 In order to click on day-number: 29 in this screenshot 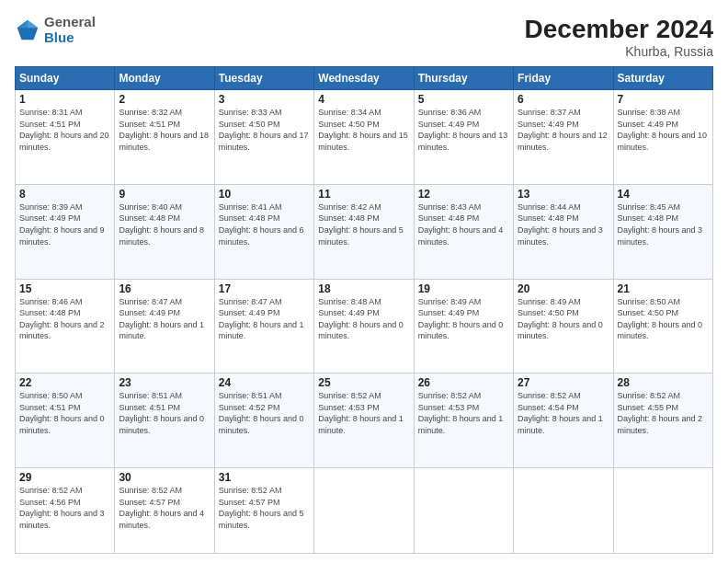, I will do `click(64, 477)`.